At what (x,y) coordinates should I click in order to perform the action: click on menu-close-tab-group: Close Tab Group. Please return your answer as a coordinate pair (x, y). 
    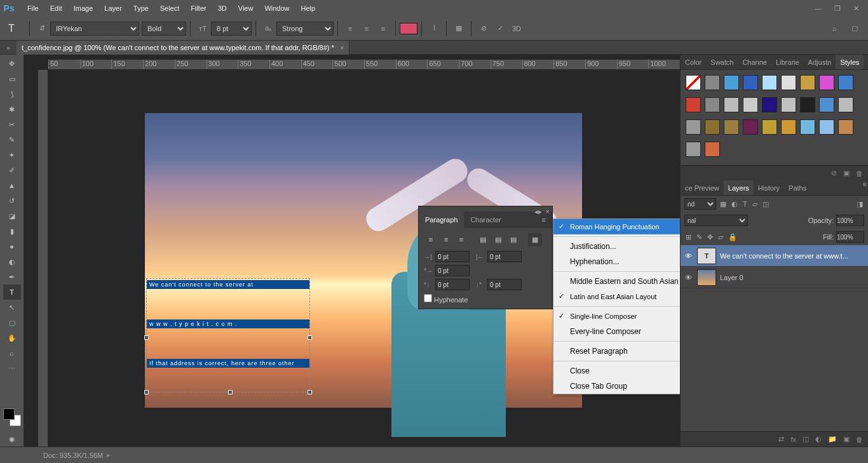
    Looking at the image, I should click on (616, 386).